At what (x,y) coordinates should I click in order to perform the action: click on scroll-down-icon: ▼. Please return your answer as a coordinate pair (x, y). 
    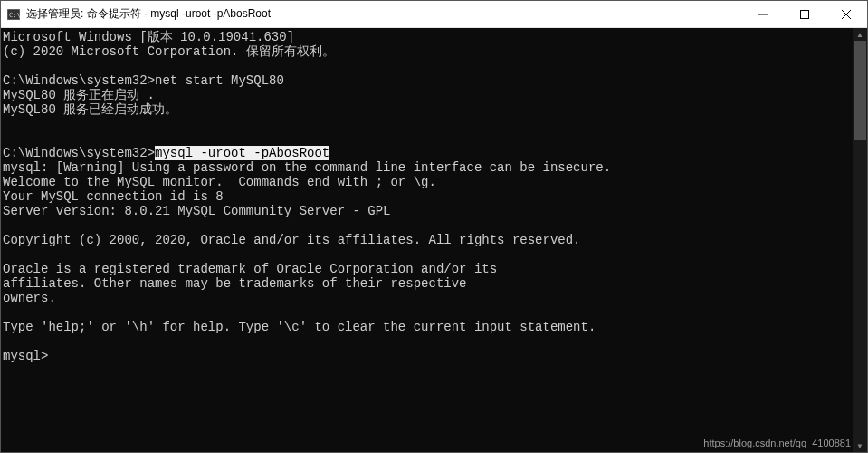
    Looking at the image, I should click on (860, 446).